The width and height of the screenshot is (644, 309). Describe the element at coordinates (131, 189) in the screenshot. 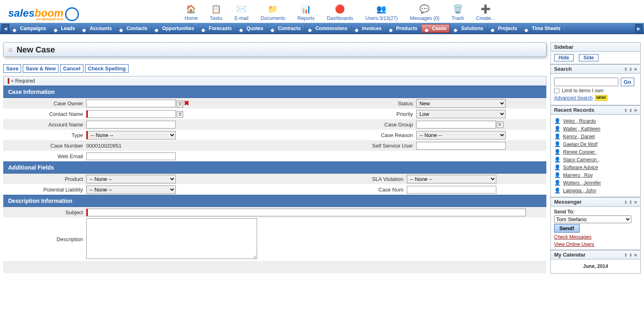

I see `select-potential-liability: -- None --` at that location.